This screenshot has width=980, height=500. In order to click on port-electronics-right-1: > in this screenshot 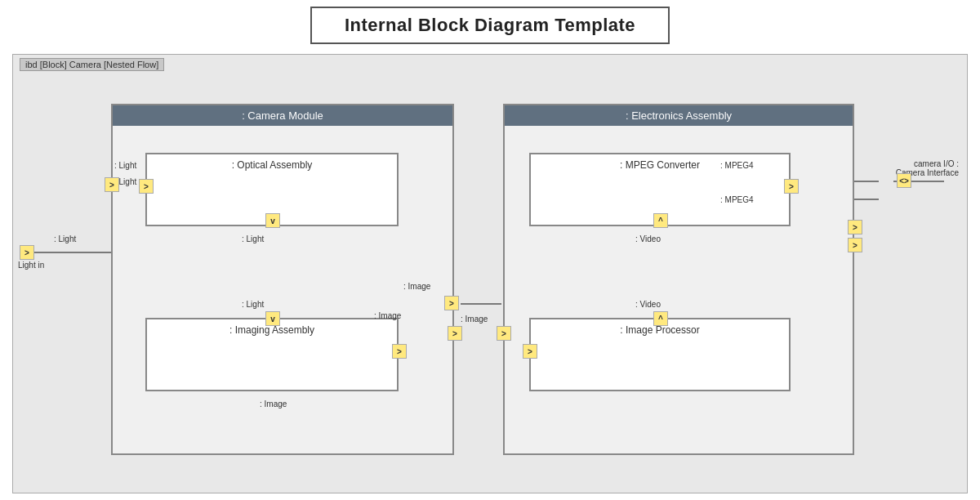, I will do `click(855, 227)`.